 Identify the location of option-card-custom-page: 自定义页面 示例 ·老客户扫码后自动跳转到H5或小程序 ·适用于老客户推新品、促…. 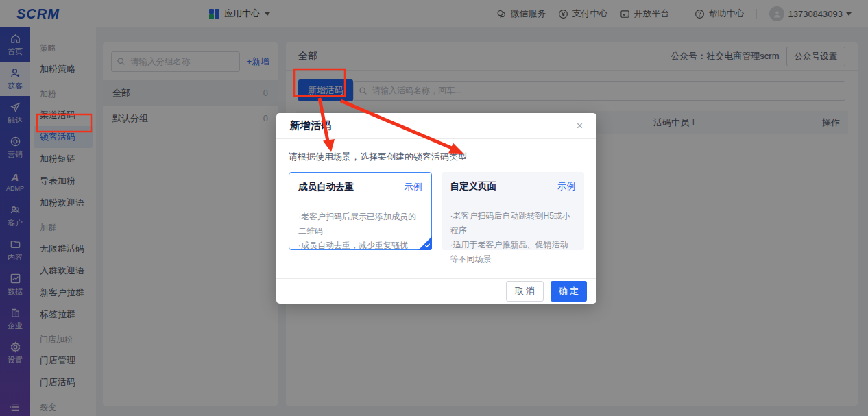
(513, 211).